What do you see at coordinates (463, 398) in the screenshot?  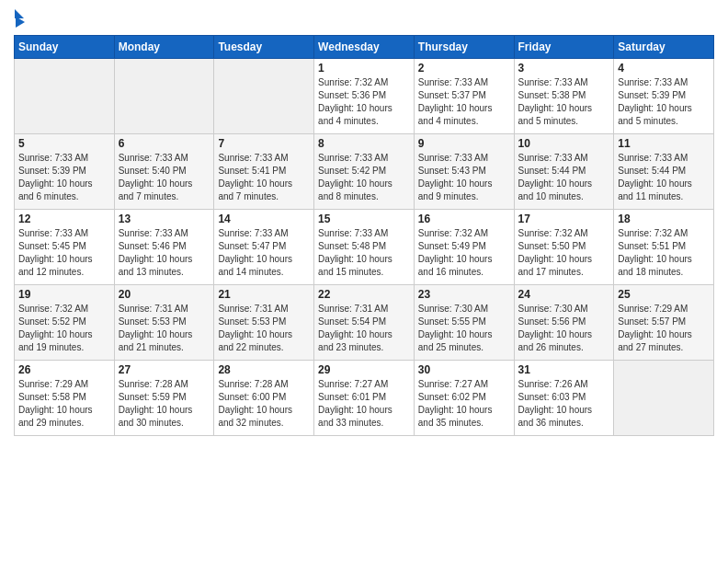 I see `day-cell: 30Sunrise: 7:27 AMSunset: 6:02 PMDayligh…` at bounding box center [463, 398].